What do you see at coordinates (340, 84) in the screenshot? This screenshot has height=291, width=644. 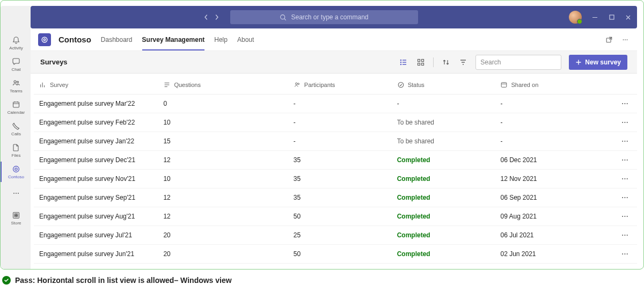 I see `col-participants: Participants` at bounding box center [340, 84].